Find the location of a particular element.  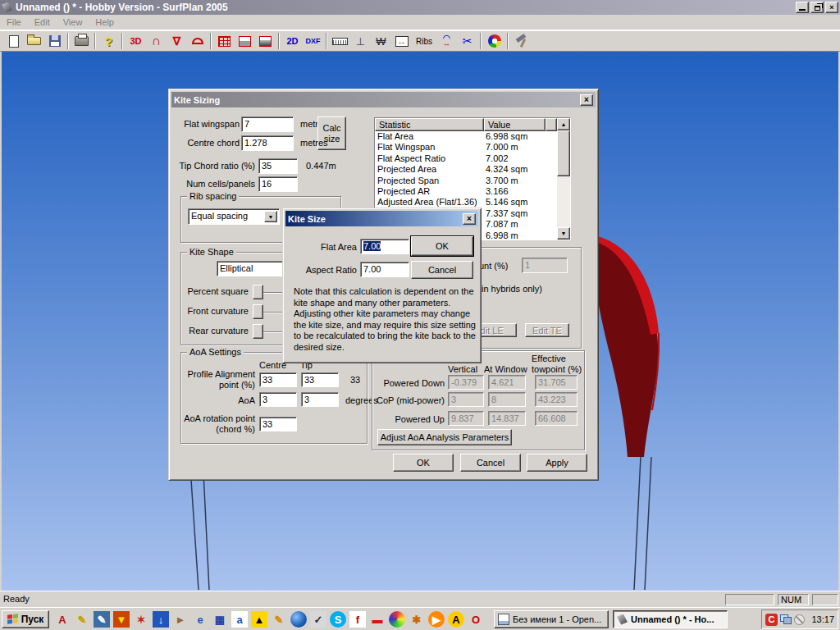

menu-edit: Edit is located at coordinates (43, 22).